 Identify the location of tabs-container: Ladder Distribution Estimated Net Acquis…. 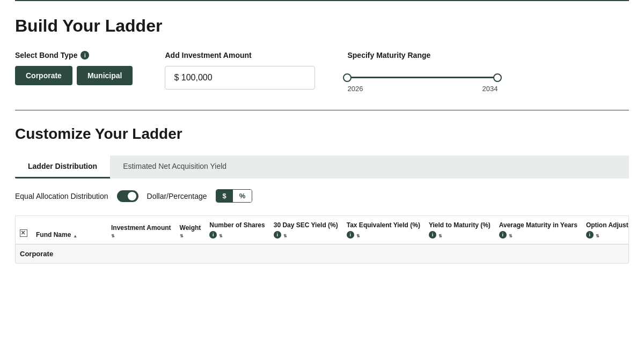
(322, 167).